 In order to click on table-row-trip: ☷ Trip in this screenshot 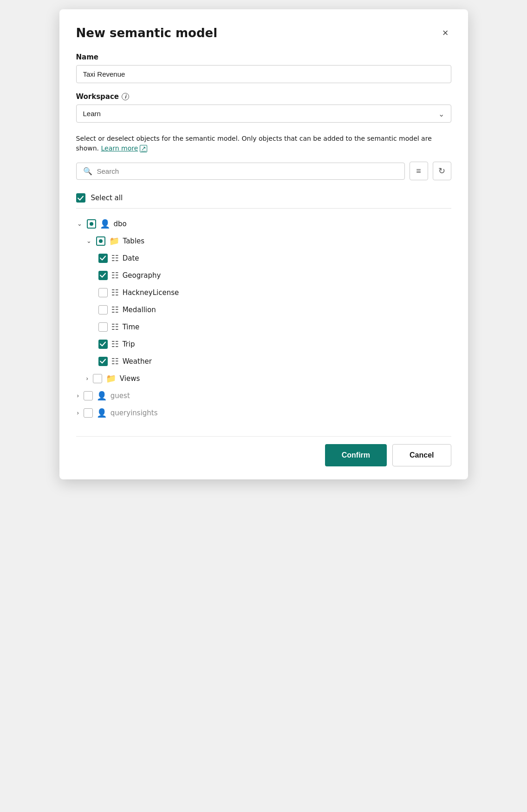, I will do `click(275, 344)`.